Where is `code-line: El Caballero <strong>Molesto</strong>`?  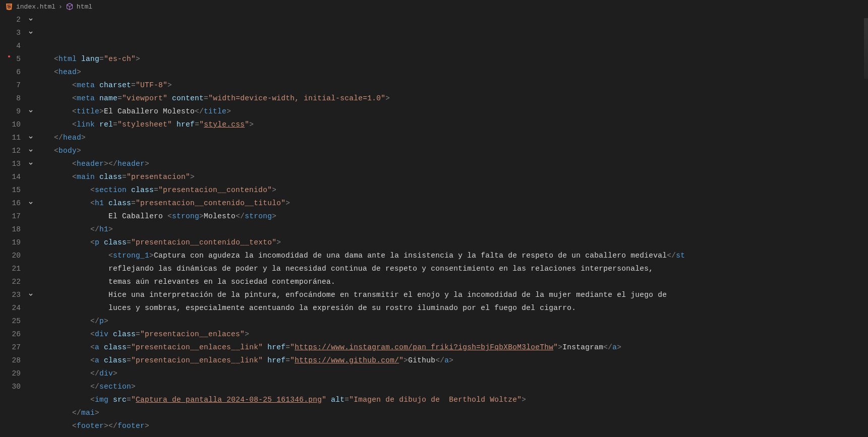
code-line: El Caballero <strong>Molesto</strong> is located at coordinates (449, 216).